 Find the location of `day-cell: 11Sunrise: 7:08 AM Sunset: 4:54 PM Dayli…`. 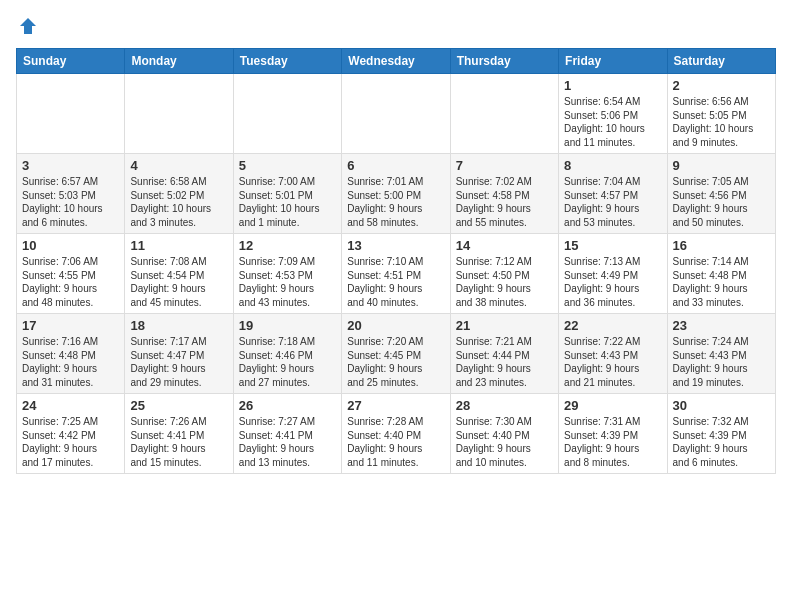

day-cell: 11Sunrise: 7:08 AM Sunset: 4:54 PM Dayli… is located at coordinates (179, 274).